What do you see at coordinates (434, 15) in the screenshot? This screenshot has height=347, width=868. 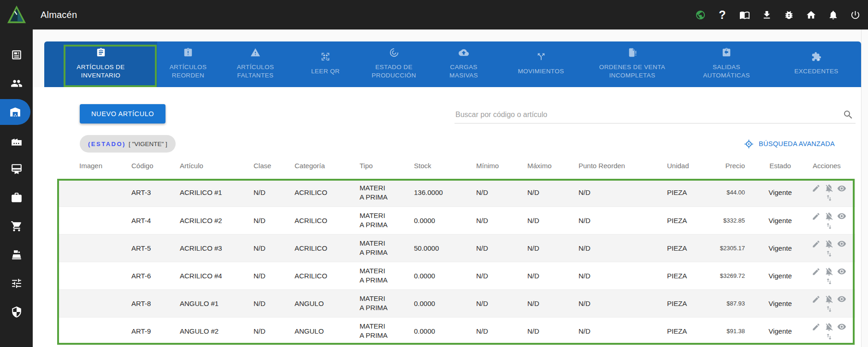 I see `topbar: Almacén ?` at bounding box center [434, 15].